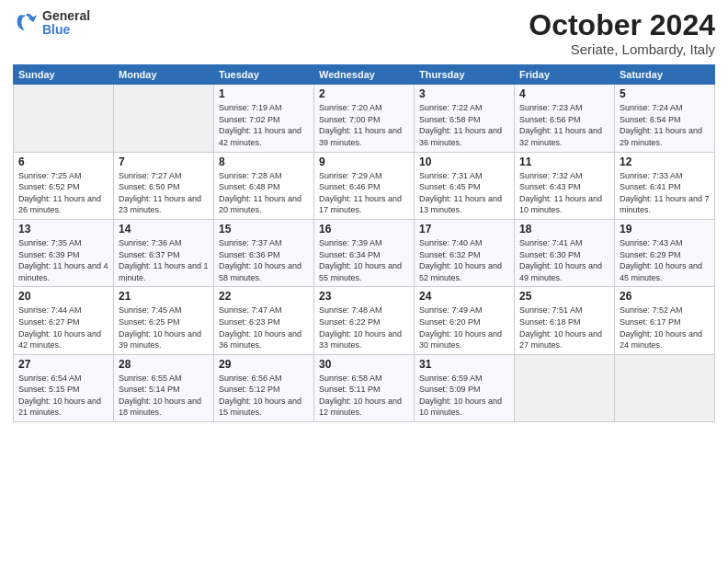  Describe the element at coordinates (64, 388) in the screenshot. I see `table-row: 27Sunrise: 6:54 AM Sunset: 5:15 PM Dayli…` at that location.